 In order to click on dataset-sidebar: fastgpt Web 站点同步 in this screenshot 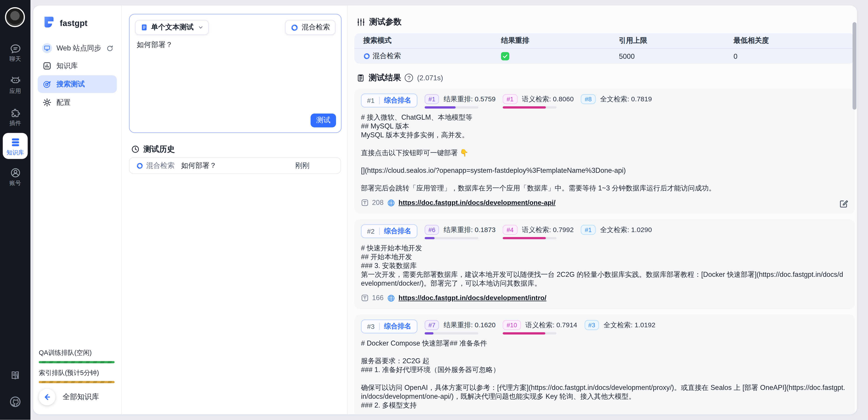, I will do `click(78, 210)`.